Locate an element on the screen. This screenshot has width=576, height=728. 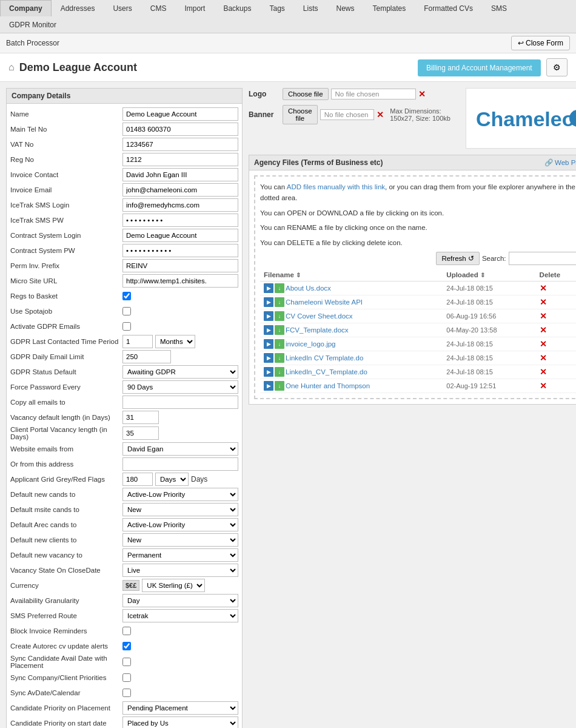
create-autorec-cv-checkbox is located at coordinates (127, 646).